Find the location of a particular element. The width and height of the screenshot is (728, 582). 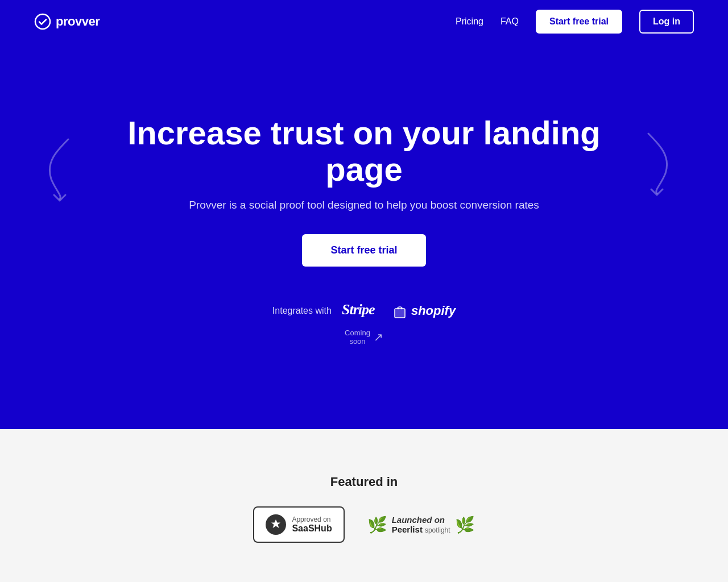

shopify-bag-icon is located at coordinates (400, 311).